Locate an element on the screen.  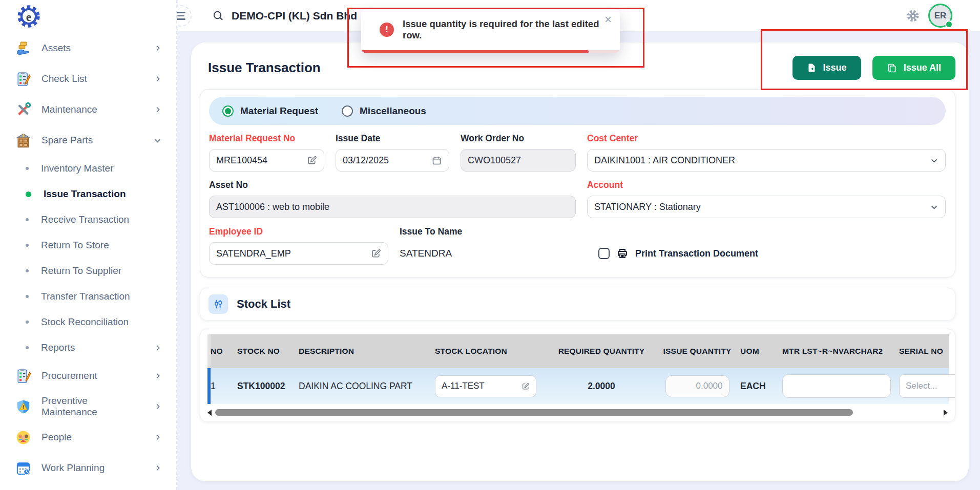
issue-all-button: Issue All is located at coordinates (914, 68).